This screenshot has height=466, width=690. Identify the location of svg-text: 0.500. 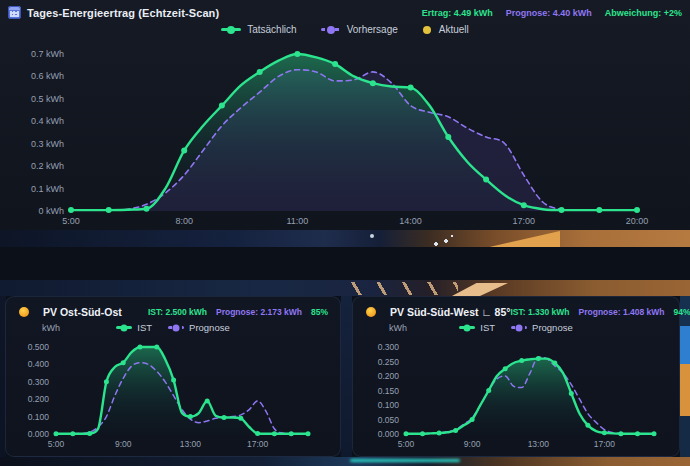
(39, 347).